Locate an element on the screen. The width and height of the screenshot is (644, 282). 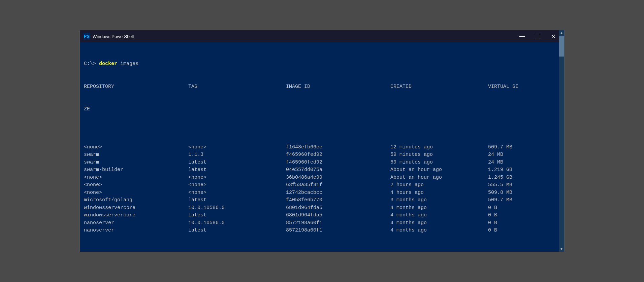
minimize-button: — is located at coordinates (522, 36).